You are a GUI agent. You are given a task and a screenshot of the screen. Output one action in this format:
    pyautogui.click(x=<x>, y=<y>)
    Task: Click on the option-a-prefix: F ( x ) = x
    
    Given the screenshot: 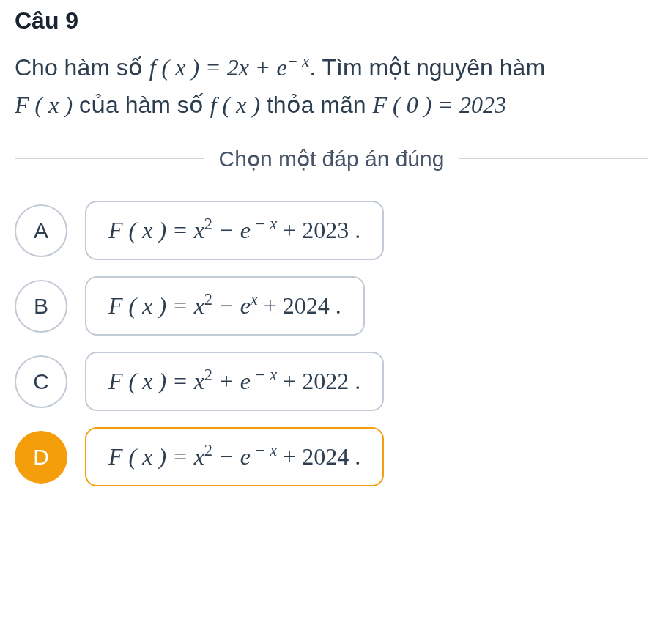 What is the action you would take?
    pyautogui.click(x=157, y=230)
    